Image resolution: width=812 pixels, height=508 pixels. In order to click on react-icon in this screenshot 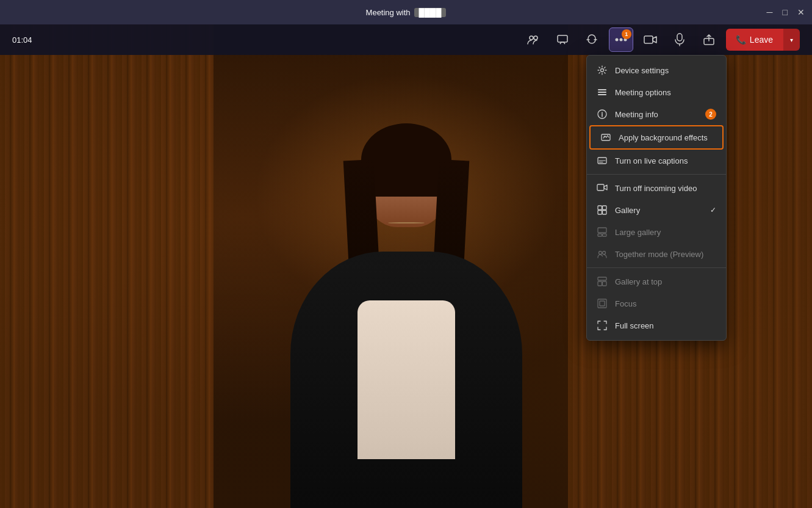, I will do `click(592, 40)`.